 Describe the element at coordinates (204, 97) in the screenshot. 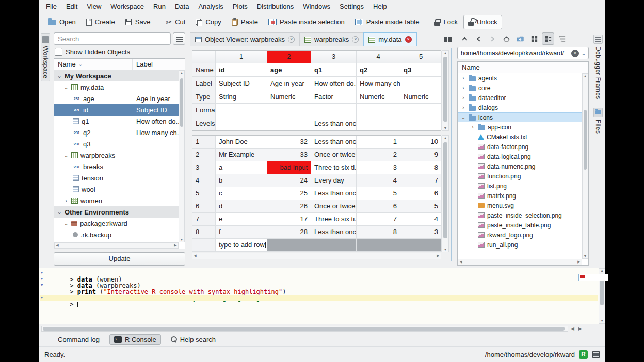

I see `meta-row-label: Type` at that location.